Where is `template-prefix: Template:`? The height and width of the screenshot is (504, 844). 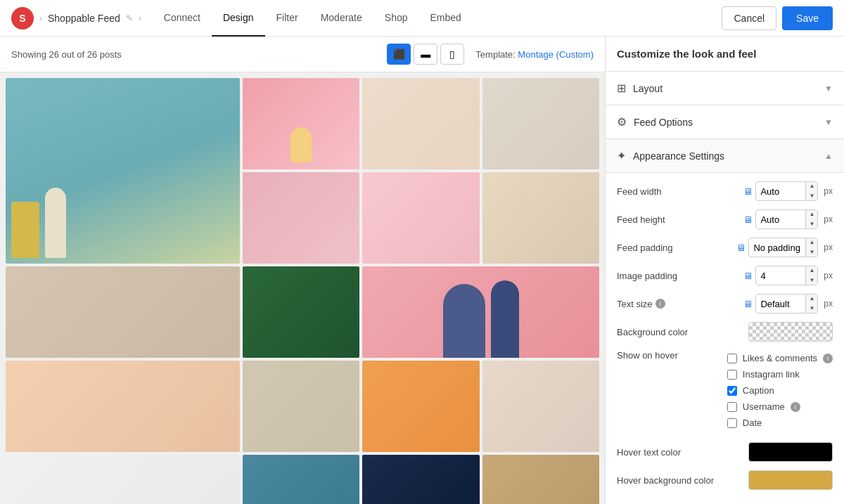 template-prefix: Template: is located at coordinates (495, 55).